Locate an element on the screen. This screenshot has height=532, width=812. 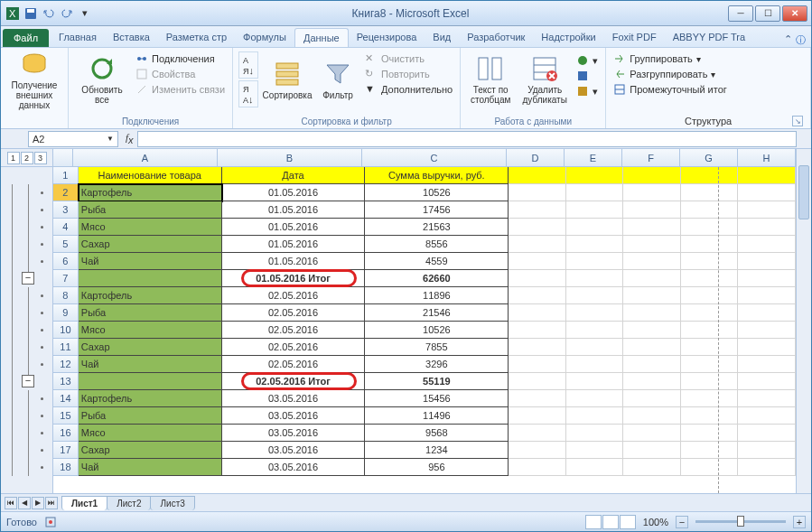
cell-b16: 03.05.2016 is located at coordinates (294, 434).